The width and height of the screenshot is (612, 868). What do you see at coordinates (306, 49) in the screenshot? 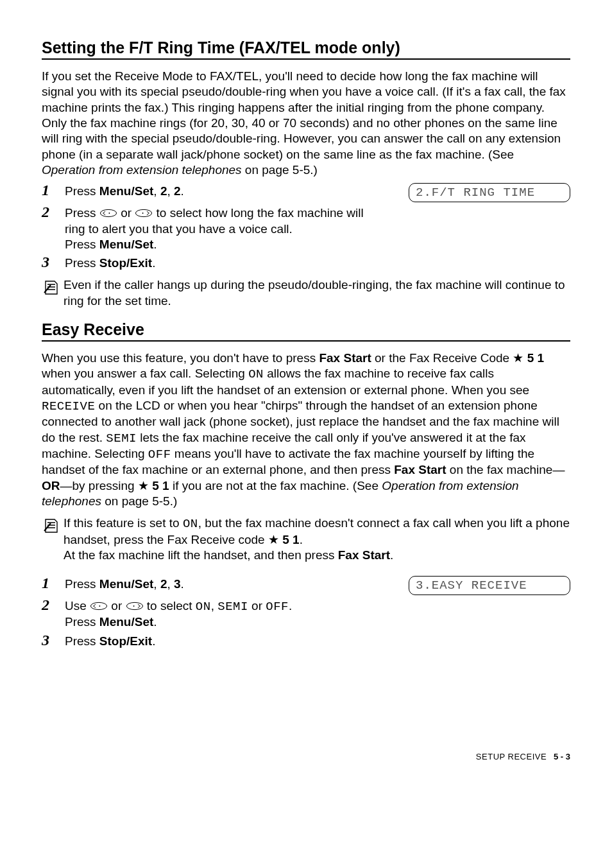
I see `section-title-ft-ring: Setting the F/T Ring Time (FAX/TEL mode …` at bounding box center [306, 49].